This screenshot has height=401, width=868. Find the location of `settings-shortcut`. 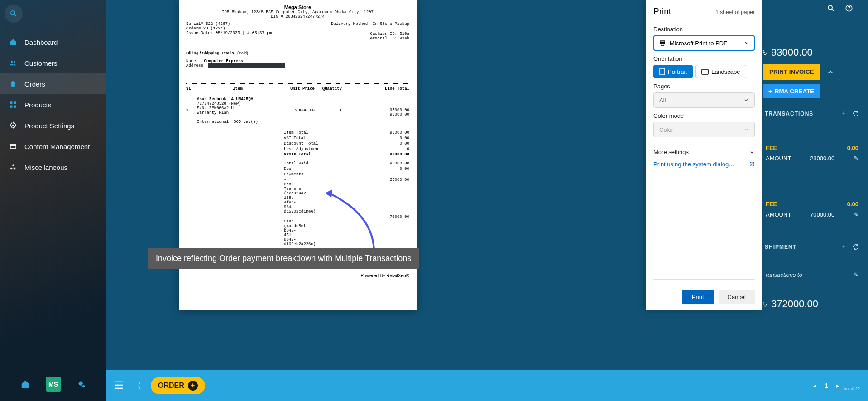

settings-shortcut is located at coordinates (82, 384).